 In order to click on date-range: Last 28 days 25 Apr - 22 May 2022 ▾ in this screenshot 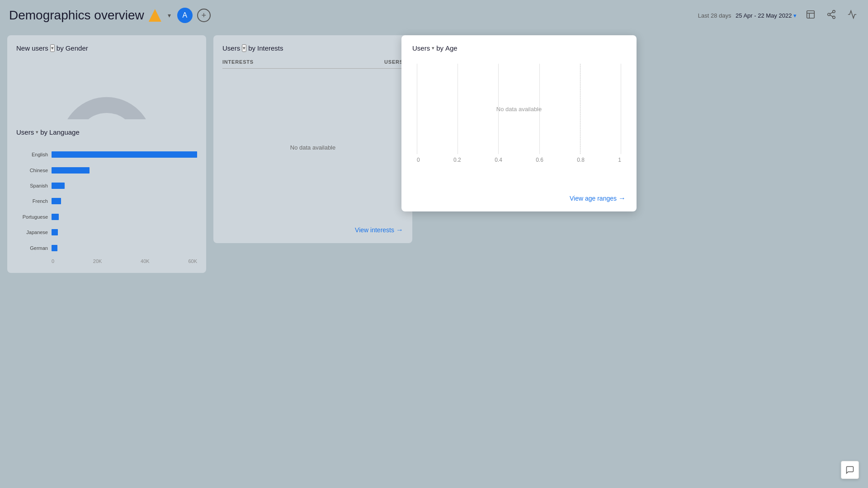, I will do `click(747, 15)`.